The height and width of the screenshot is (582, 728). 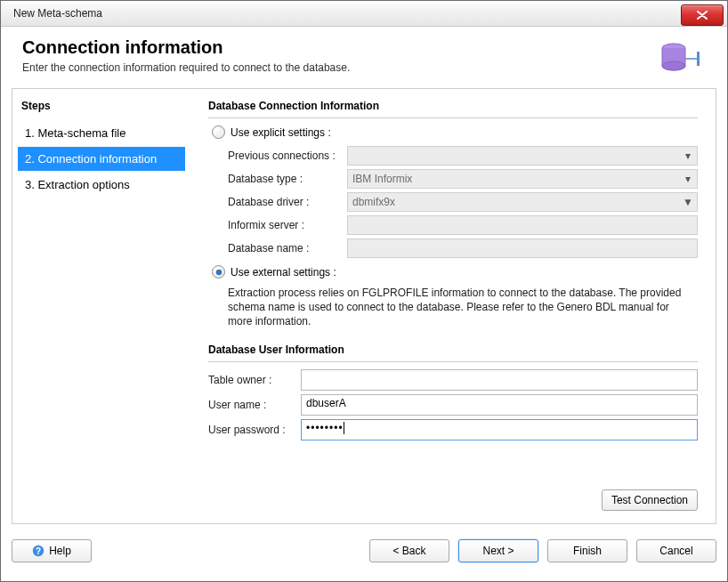 I want to click on close-button, so click(x=702, y=15).